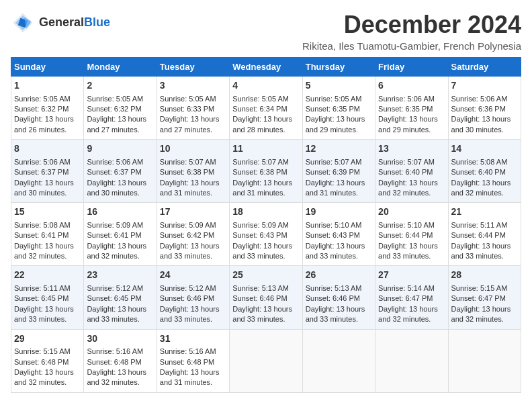 This screenshot has height=411, width=532. What do you see at coordinates (120, 212) in the screenshot?
I see `day-number: 16` at bounding box center [120, 212].